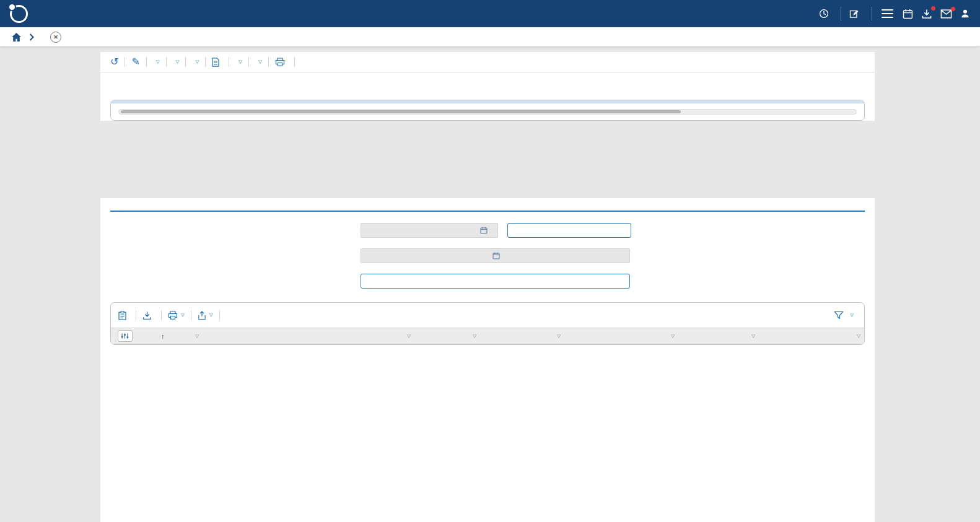 This screenshot has height=522, width=980. What do you see at coordinates (56, 37) in the screenshot?
I see `close-tab-icon: ✕` at bounding box center [56, 37].